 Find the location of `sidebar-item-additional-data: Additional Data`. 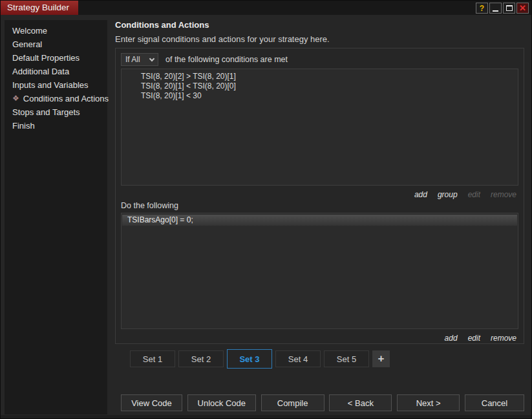

sidebar-item-additional-data: Additional Data is located at coordinates (56, 71).